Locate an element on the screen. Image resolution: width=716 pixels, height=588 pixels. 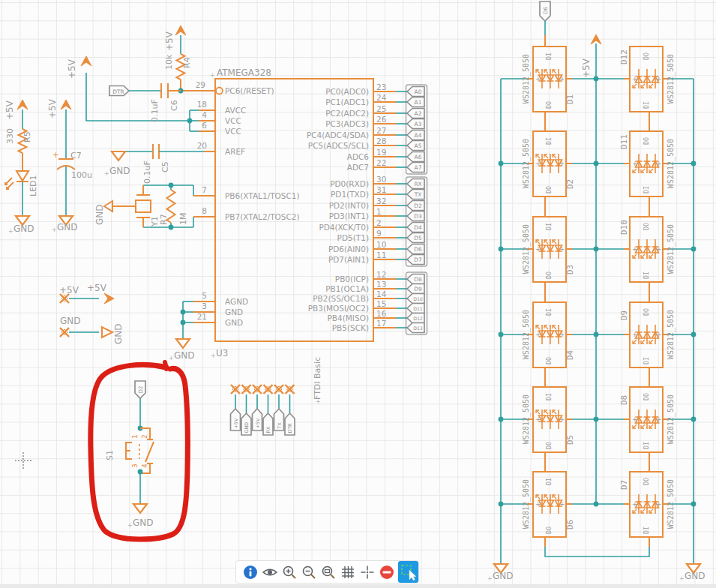
toolbar-crosshair-button is located at coordinates (367, 572).